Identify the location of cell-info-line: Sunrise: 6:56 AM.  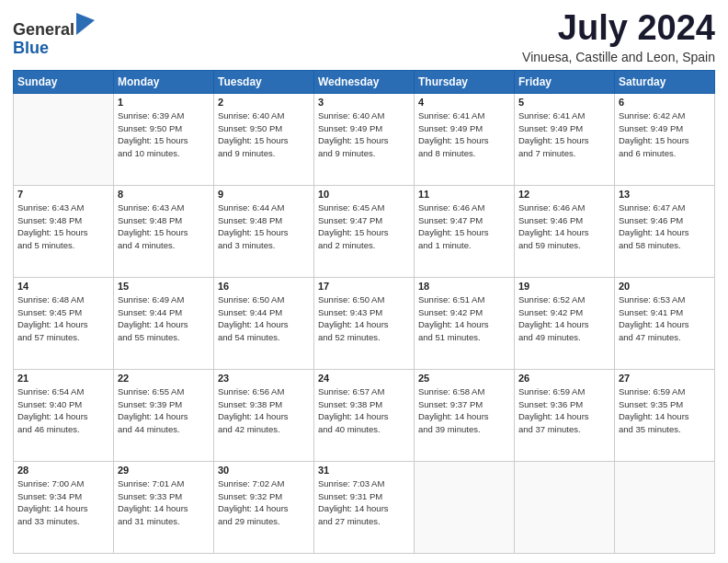
(264, 392).